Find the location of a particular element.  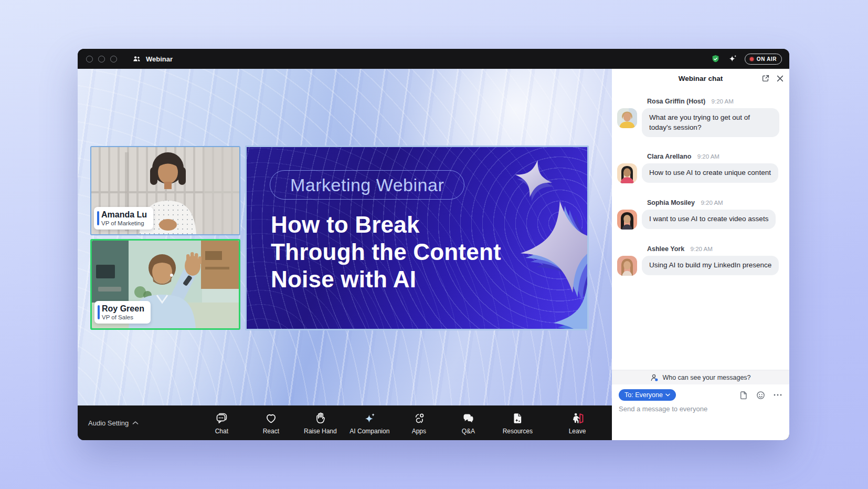

recipient-label: To: Everyone is located at coordinates (643, 395).